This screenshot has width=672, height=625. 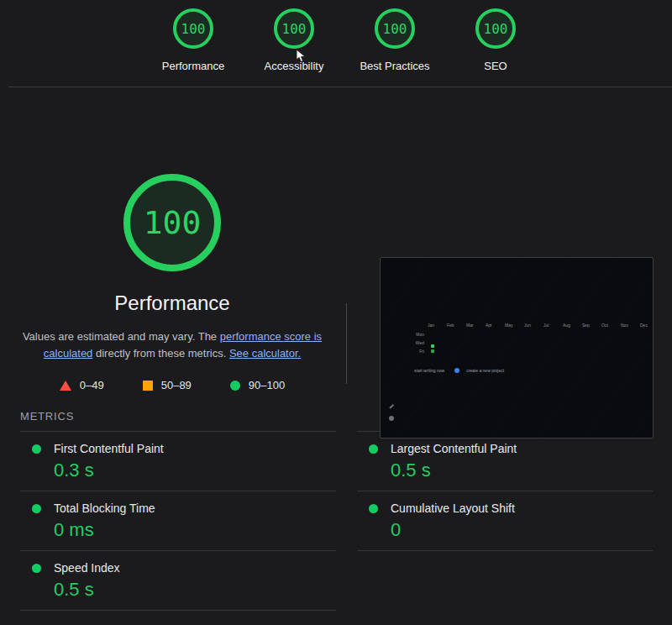 What do you see at coordinates (586, 325) in the screenshot?
I see `month-label: Sep` at bounding box center [586, 325].